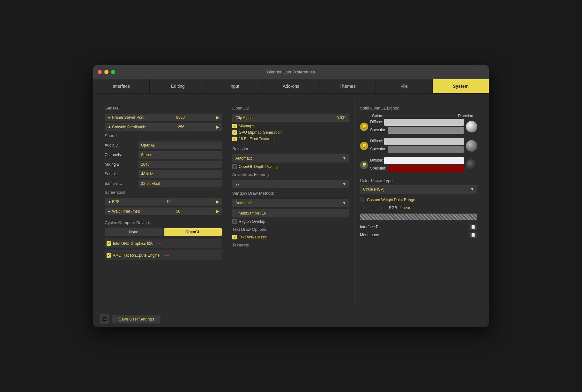  Describe the element at coordinates (163, 192) in the screenshot. I see `screencast-label: Screencast:` at that location.